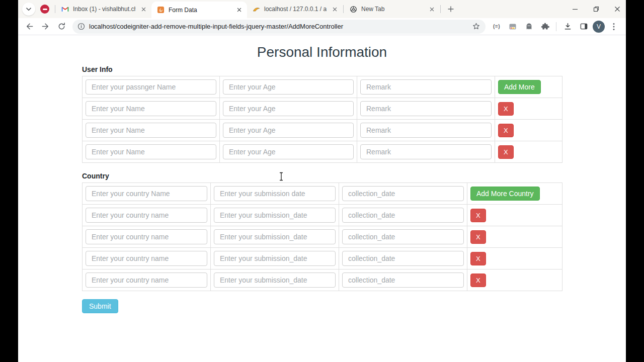  What do you see at coordinates (614, 27) in the screenshot?
I see `menu-kebab-icon` at bounding box center [614, 27].